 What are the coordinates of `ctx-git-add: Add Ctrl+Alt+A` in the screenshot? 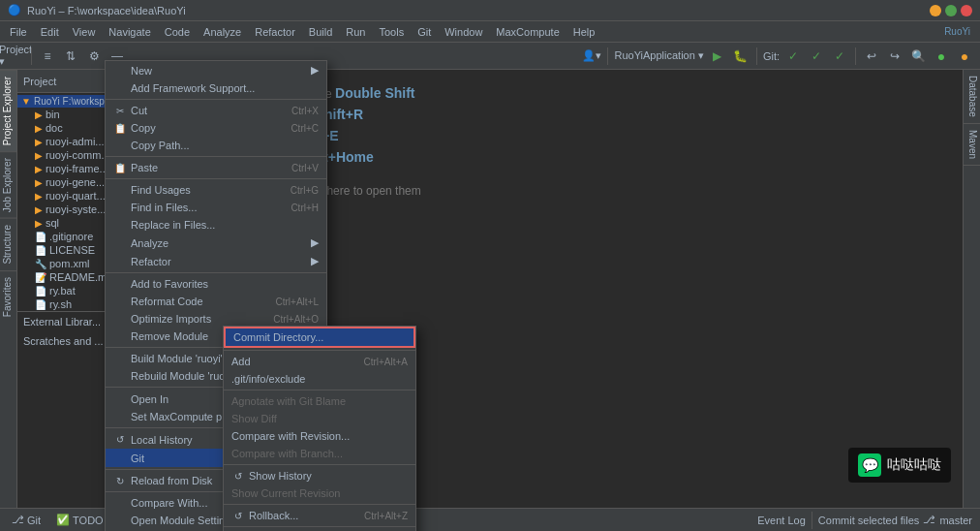 It's located at (320, 361).